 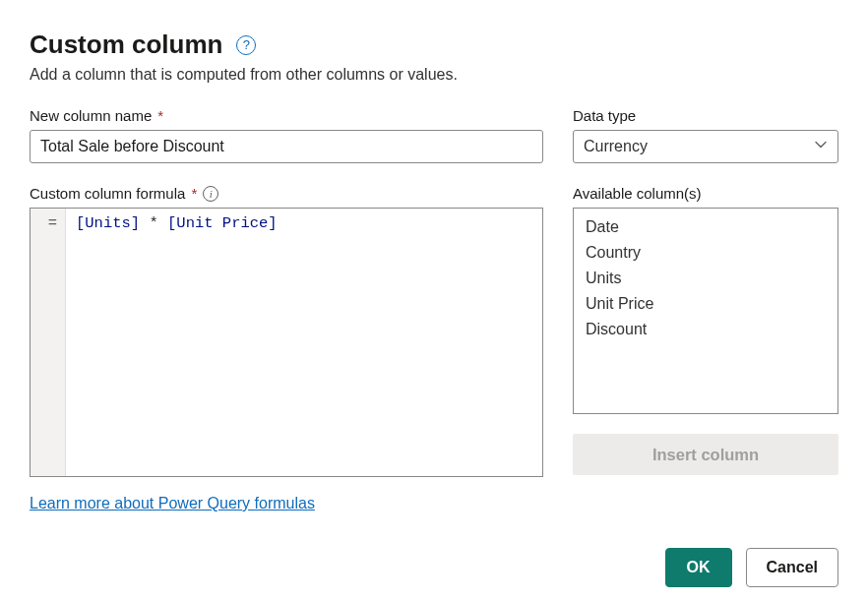 I want to click on list-item: Date, so click(x=706, y=227).